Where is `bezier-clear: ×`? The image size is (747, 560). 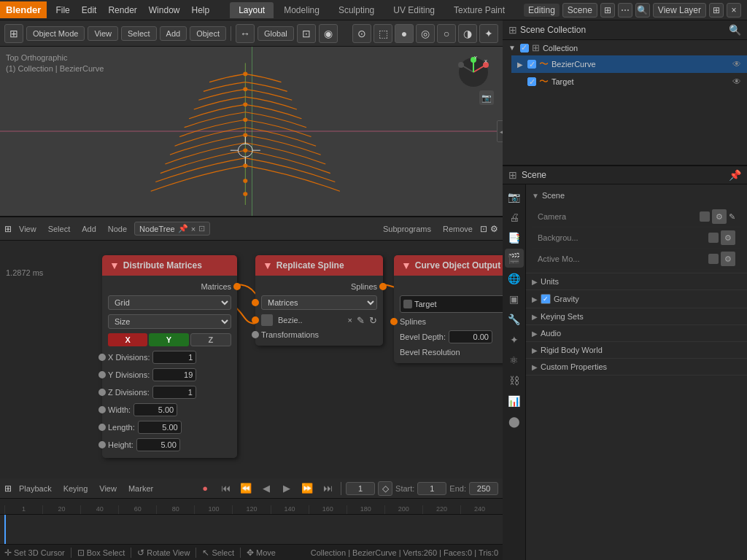
bezier-clear: × is located at coordinates (350, 320).